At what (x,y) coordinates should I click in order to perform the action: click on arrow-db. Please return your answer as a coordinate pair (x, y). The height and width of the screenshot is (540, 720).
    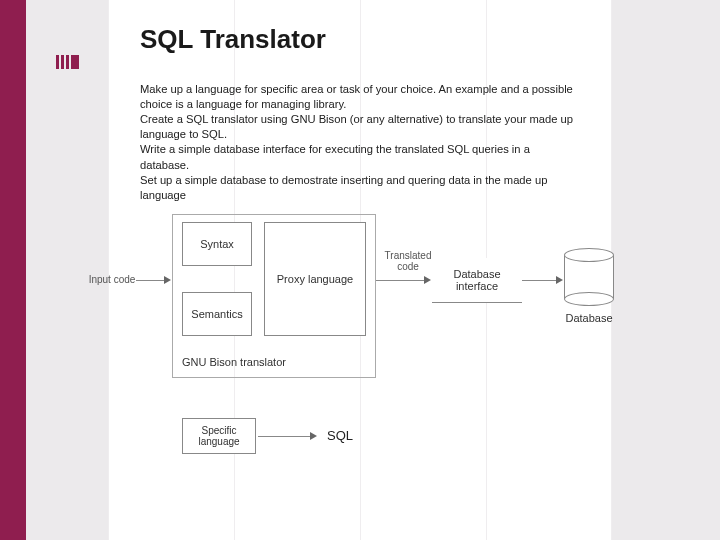
    Looking at the image, I should click on (540, 280).